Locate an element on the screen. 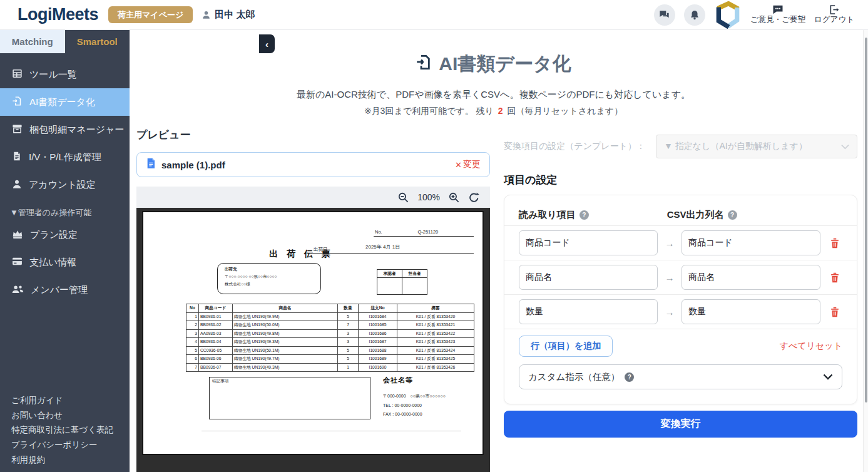 The image size is (868, 472). zoom-out-icon is located at coordinates (403, 198).